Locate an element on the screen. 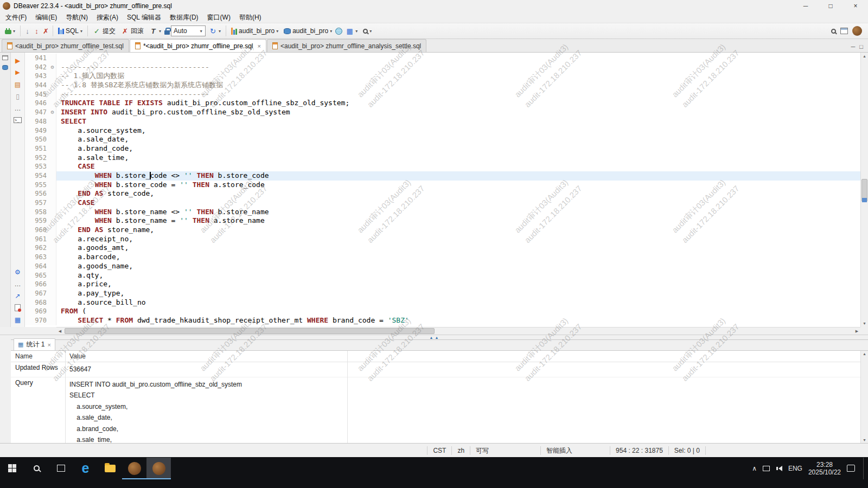 The height and width of the screenshot is (488, 868). explain-plan-icon: ▤ is located at coordinates (18, 85).